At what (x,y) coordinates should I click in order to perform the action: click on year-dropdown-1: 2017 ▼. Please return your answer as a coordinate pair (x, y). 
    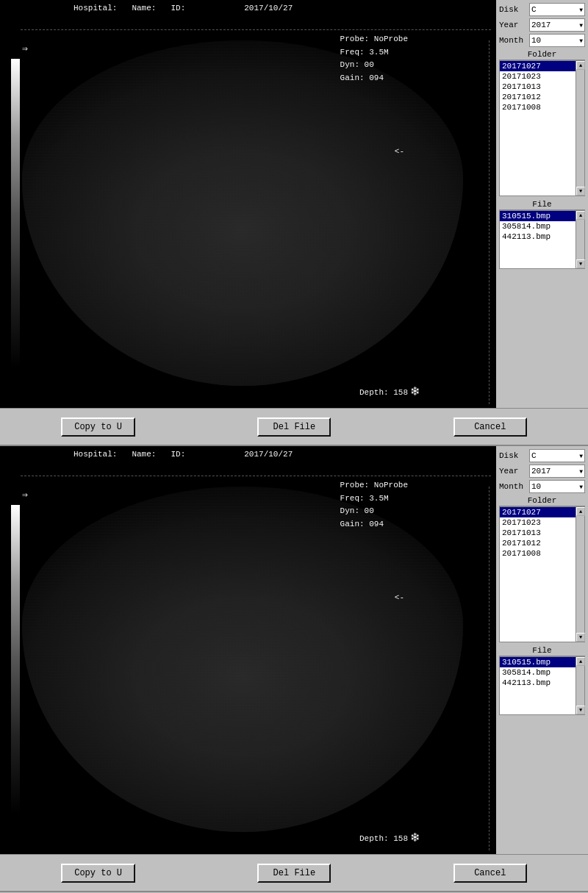
    Looking at the image, I should click on (557, 25).